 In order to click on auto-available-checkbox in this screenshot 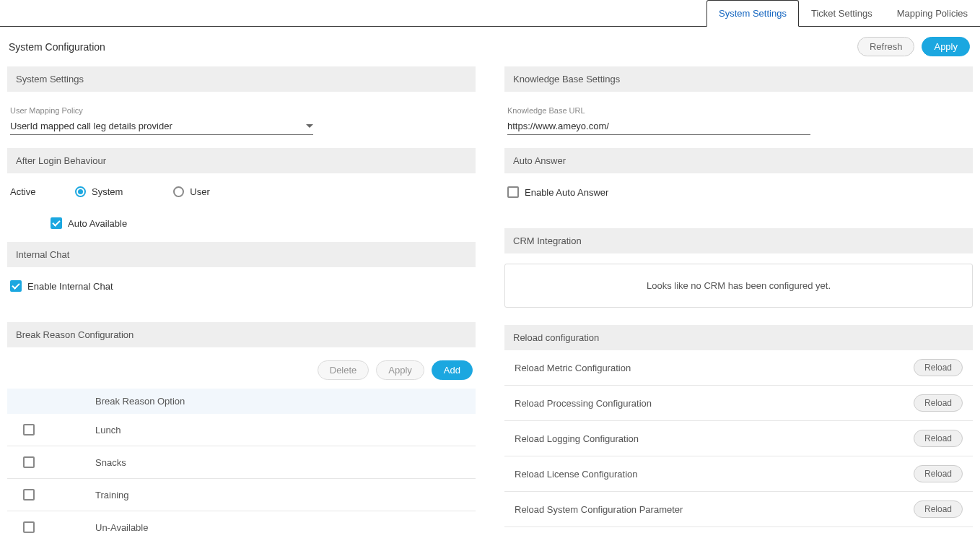, I will do `click(56, 223)`.